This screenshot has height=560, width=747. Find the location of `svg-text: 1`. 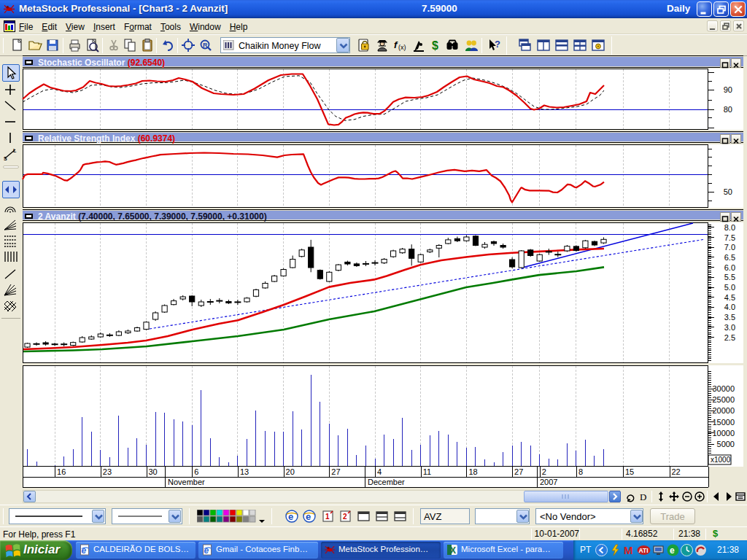

svg-text: 1 is located at coordinates (328, 516).